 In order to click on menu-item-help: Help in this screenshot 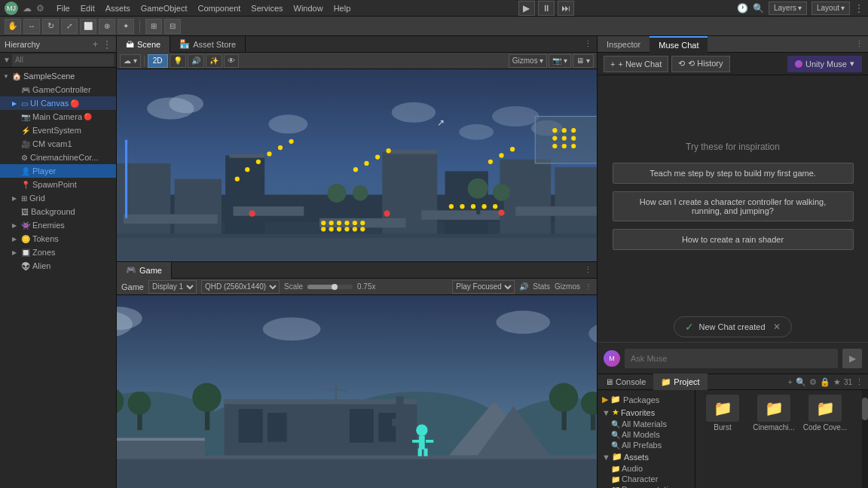, I will do `click(342, 8)`.